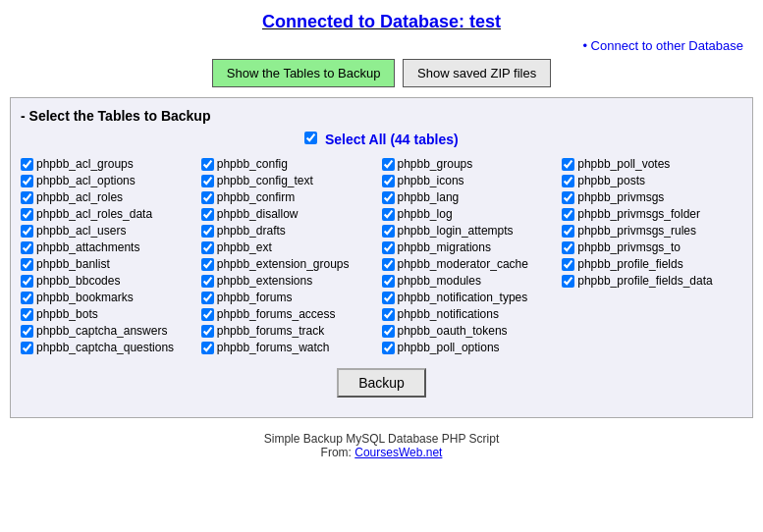 The height and width of the screenshot is (532, 763). I want to click on table-item: phpbb_profile_fields_data, so click(652, 281).